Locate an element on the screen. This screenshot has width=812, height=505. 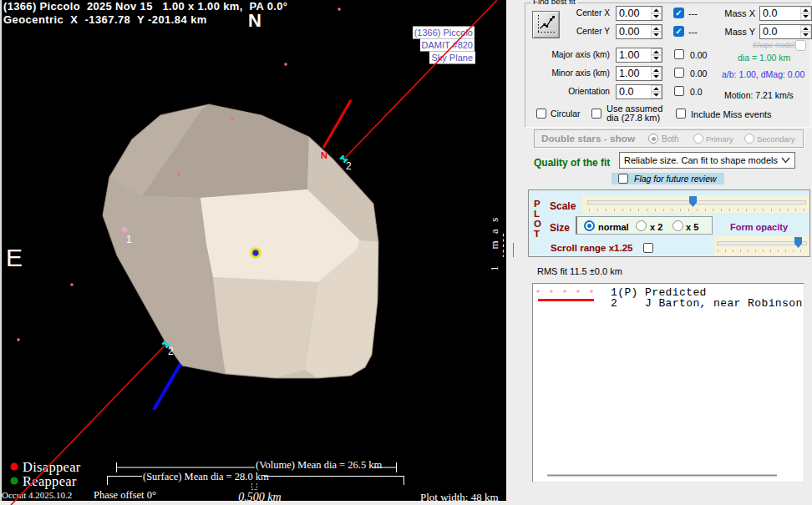
svg-text: Phase offset 0° is located at coordinates (125, 495).